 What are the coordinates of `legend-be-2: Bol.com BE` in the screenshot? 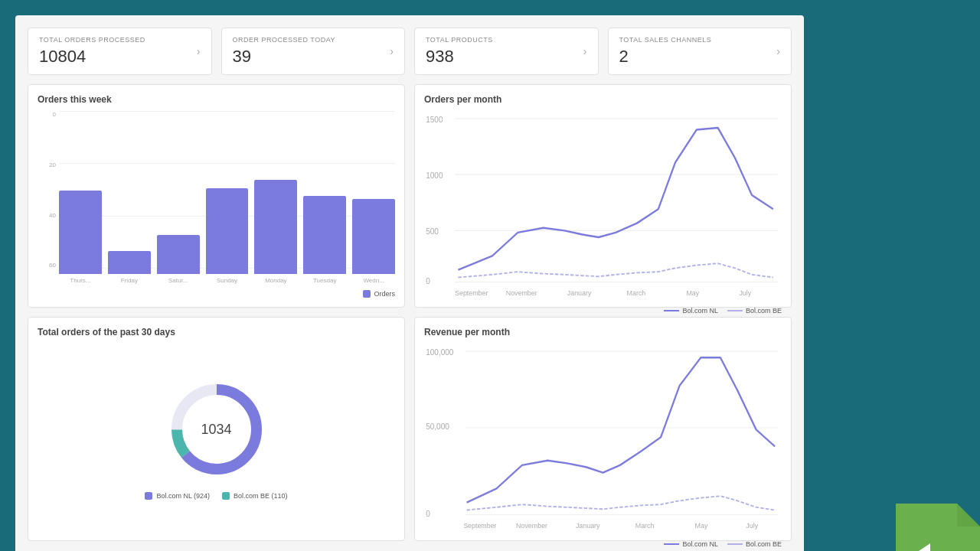 It's located at (755, 544).